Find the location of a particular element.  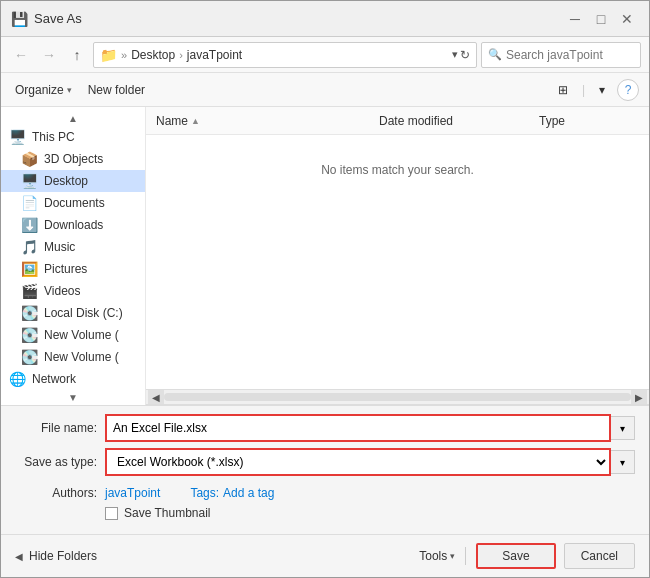

column-name-label: Name is located at coordinates (172, 121).